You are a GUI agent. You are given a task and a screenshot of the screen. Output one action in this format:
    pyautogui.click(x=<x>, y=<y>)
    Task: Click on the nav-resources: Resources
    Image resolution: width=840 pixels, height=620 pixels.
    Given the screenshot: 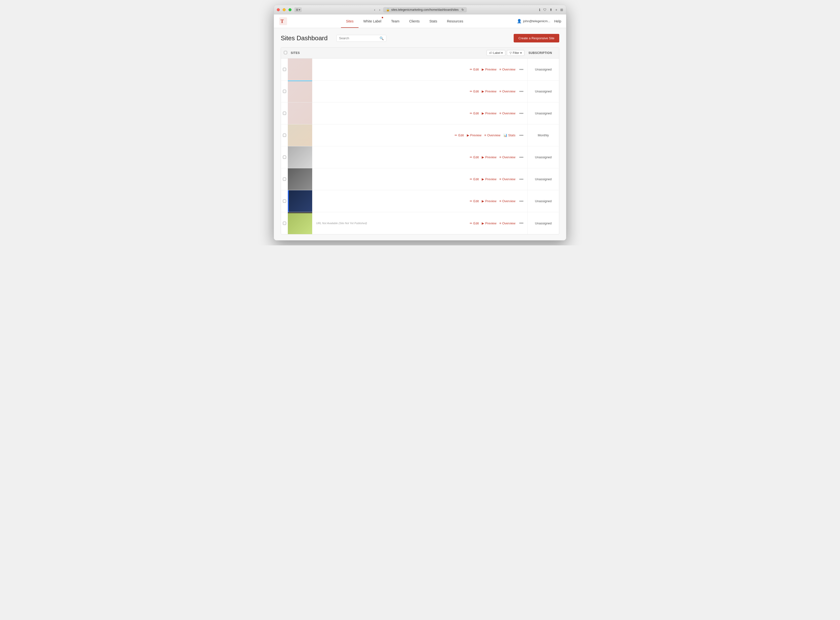 What is the action you would take?
    pyautogui.click(x=455, y=21)
    